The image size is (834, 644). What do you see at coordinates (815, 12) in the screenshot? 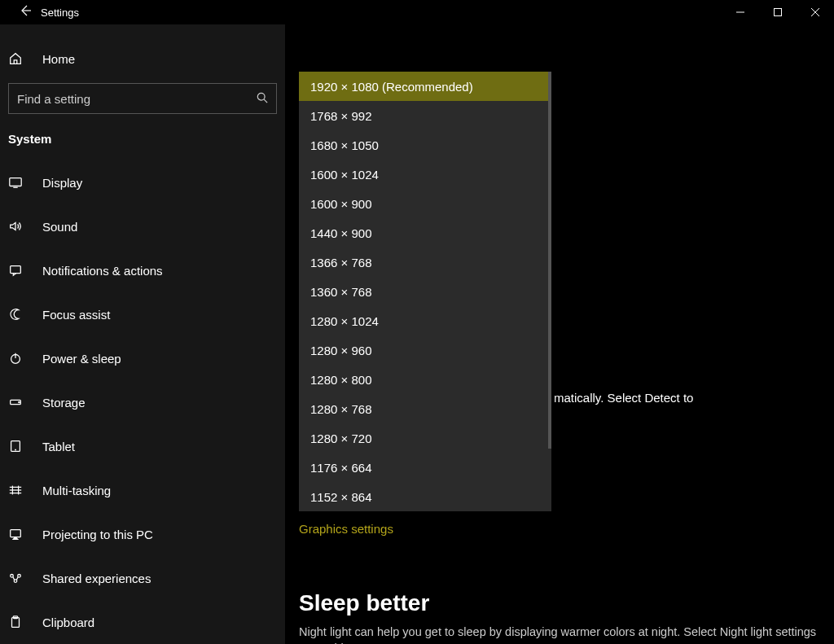
I see `close-button` at bounding box center [815, 12].